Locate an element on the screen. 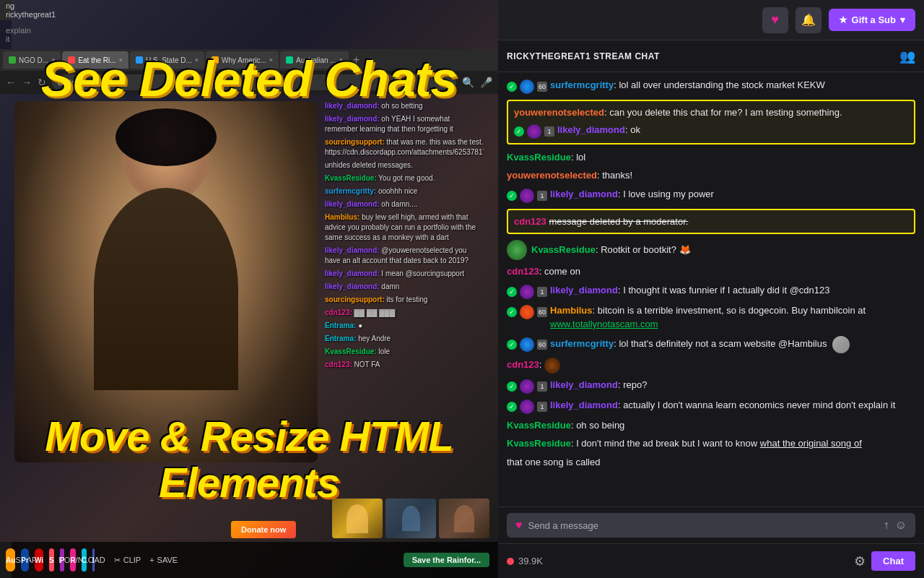 The height and width of the screenshot is (578, 924). msg-colon13: : is located at coordinates (541, 364).